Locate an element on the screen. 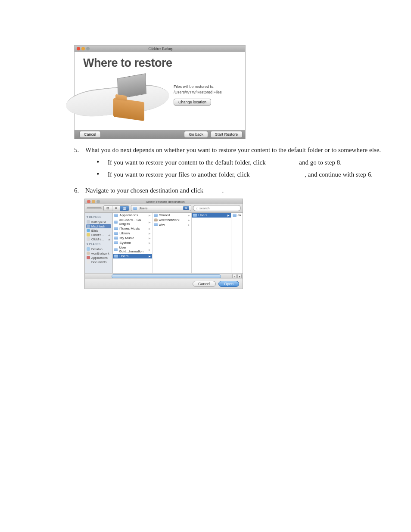 The width and height of the screenshot is (411, 532). list-item: BillBoard ...SA Singles▶ is located at coordinates (132, 222).